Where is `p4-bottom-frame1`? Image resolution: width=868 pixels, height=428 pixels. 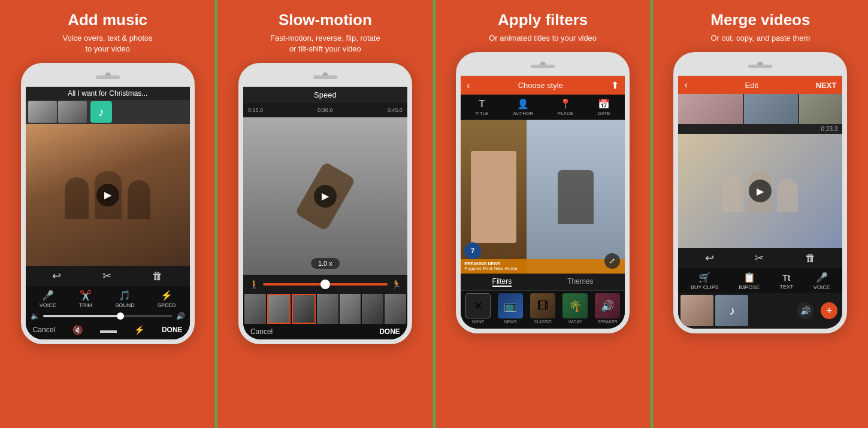
p4-bottom-frame1 is located at coordinates (697, 311).